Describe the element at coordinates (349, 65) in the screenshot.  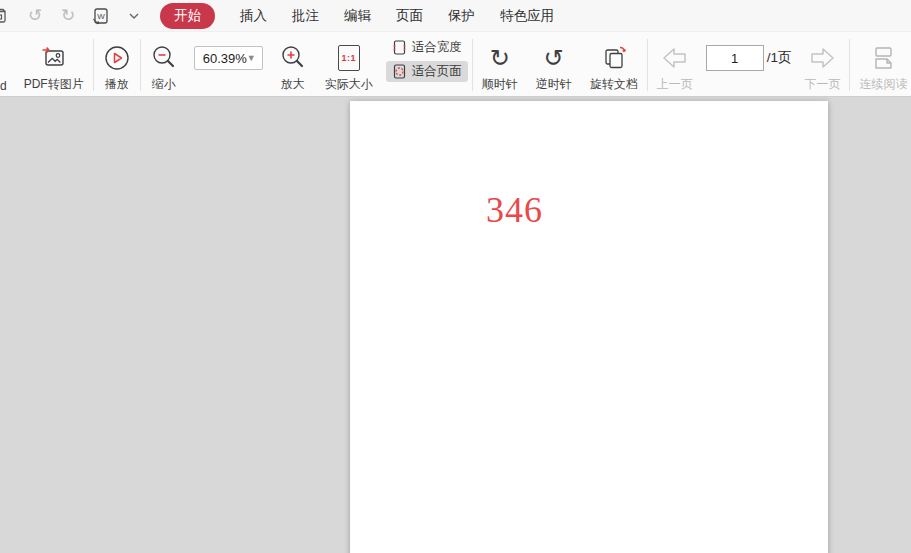
I see `actual-size-button: 1:1 实际大小` at that location.